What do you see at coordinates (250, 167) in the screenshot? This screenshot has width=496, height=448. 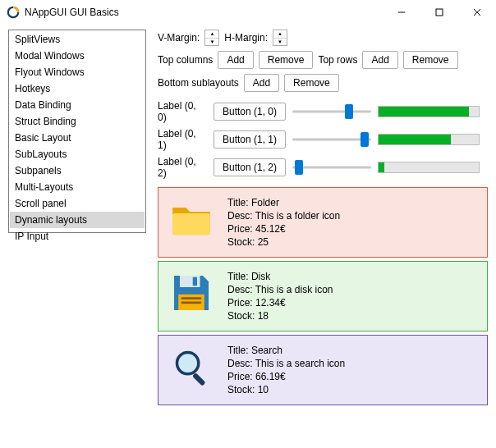 I see `grid-button: Button (1, 2)` at bounding box center [250, 167].